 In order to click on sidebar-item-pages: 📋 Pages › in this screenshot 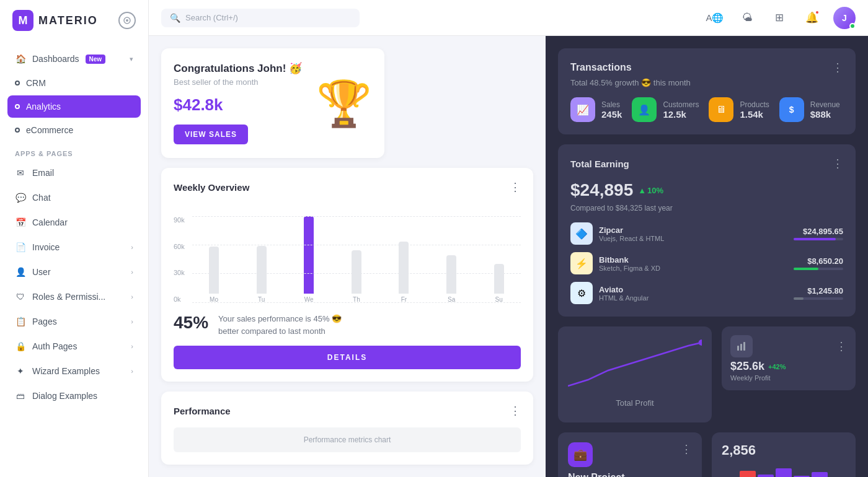, I will do `click(74, 322)`.